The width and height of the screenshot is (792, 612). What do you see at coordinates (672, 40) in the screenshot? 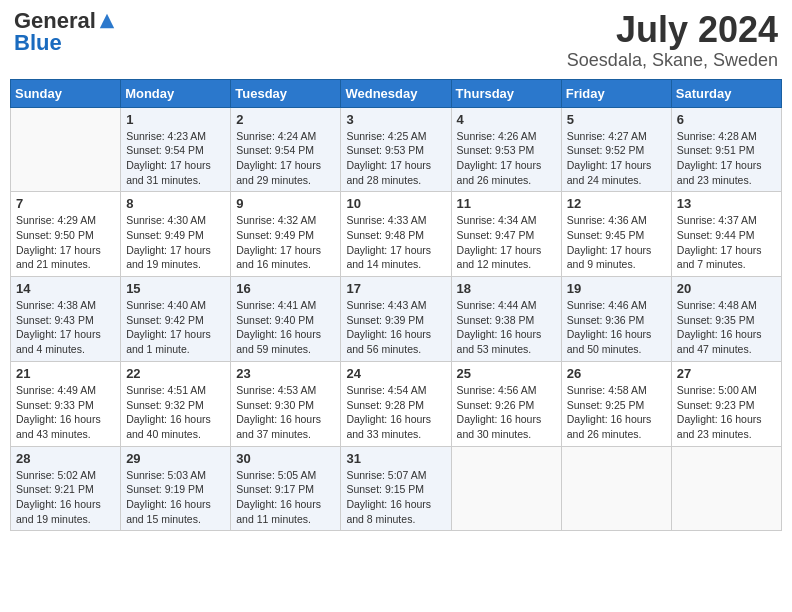
I see `title-block: July 2024 Soesdala, Skane, Sweden` at bounding box center [672, 40].